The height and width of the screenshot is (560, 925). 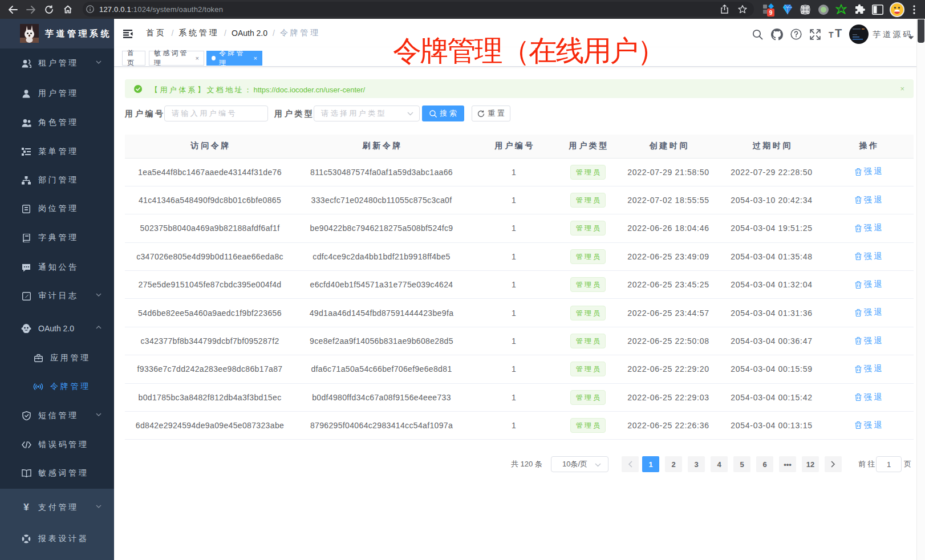 I want to click on svg-text: 9, so click(x=771, y=13).